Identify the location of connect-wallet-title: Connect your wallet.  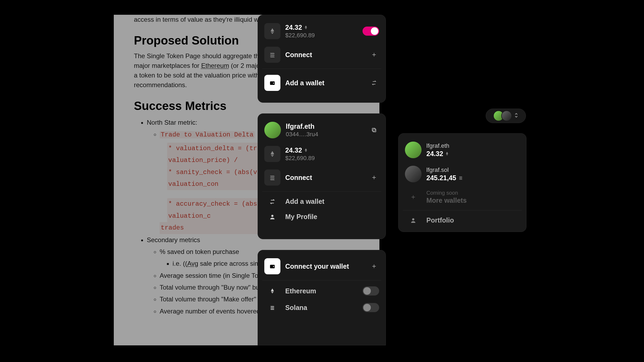
(325, 267).